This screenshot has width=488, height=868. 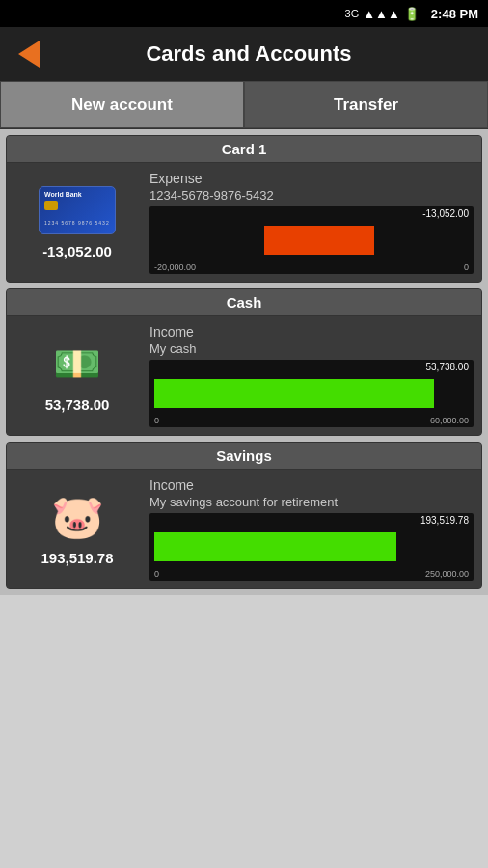 What do you see at coordinates (312, 529) in the screenshot?
I see `savings-right: Income My savings account for retirement…` at bounding box center [312, 529].